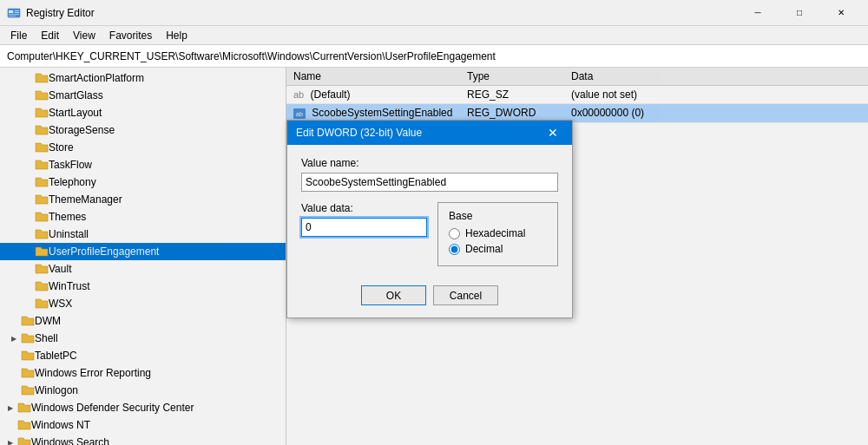 Image resolution: width=868 pixels, height=445 pixels. Describe the element at coordinates (430, 182) in the screenshot. I see `value-name-input` at that location.